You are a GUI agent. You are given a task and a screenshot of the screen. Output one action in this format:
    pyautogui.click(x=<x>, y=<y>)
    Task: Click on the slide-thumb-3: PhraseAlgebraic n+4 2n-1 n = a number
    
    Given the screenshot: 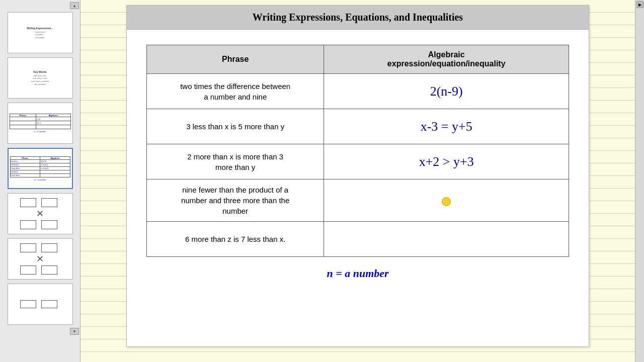 What is the action you would take?
    pyautogui.click(x=40, y=123)
    